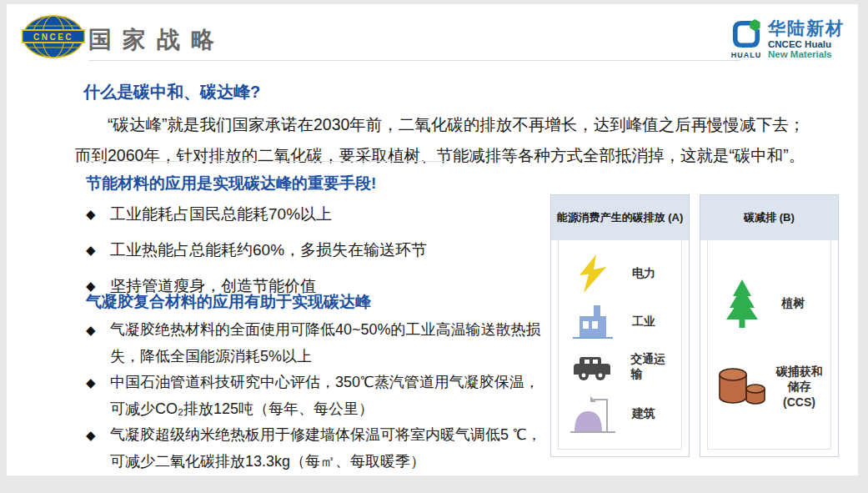  Describe the element at coordinates (332, 410) in the screenshot. I see `bullet-text-line: 可减少CO₂排放125吨（每年、每公里）` at that location.